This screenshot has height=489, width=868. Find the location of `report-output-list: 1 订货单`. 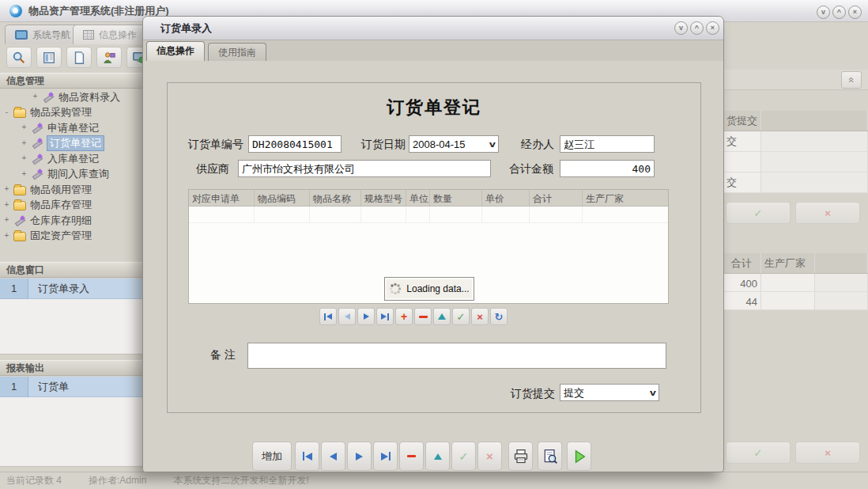

report-output-list: 1 订货单 is located at coordinates (71, 422).